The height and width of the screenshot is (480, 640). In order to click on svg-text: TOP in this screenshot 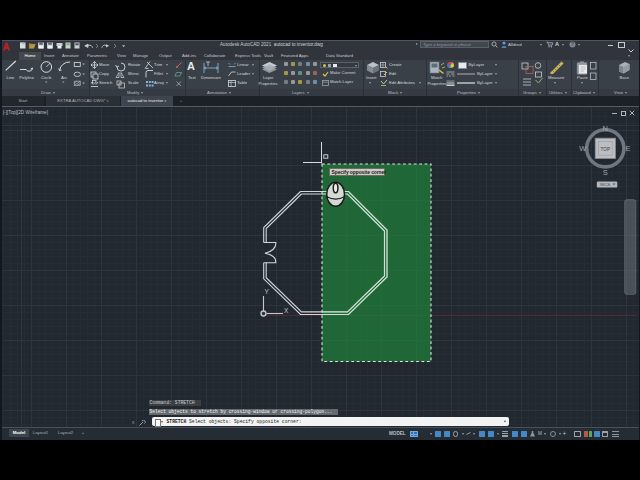, I will do `click(606, 150)`.